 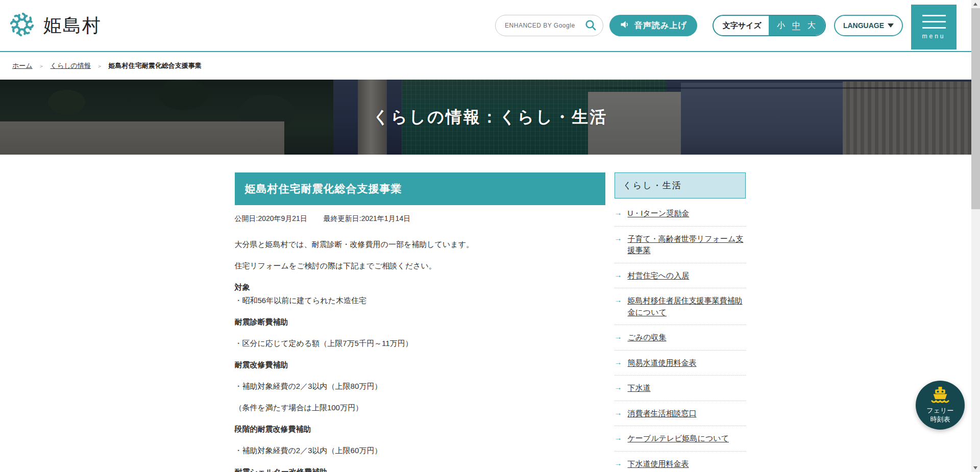 I want to click on article-title: 姫島村住宅耐震化総合支援事業, so click(x=420, y=189).